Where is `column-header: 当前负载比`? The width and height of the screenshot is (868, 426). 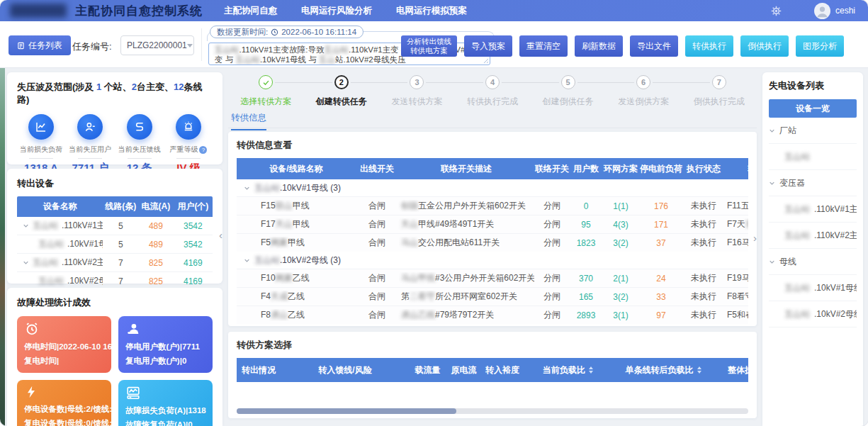 column-header: 当前负载比 is located at coordinates (568, 370).